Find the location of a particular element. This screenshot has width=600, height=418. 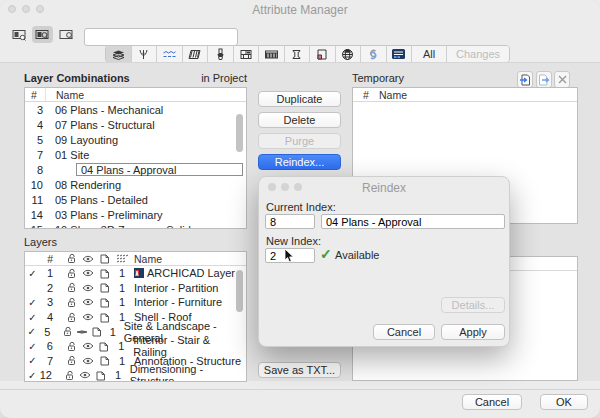

eye-closed-icon is located at coordinates (82, 332).